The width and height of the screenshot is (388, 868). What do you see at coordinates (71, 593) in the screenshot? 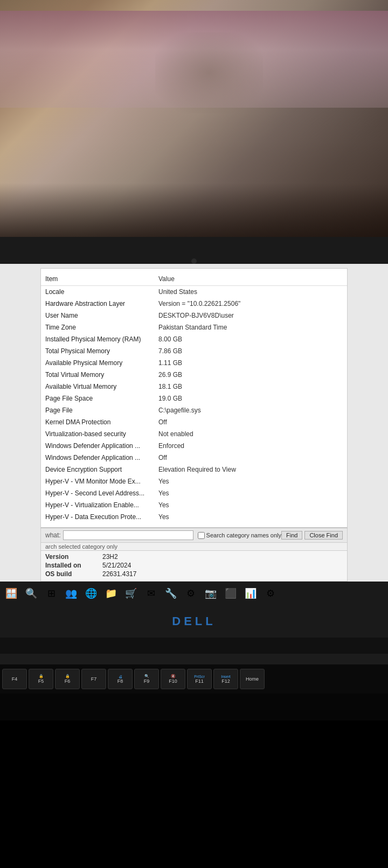
I see `teams-icon: 👥` at bounding box center [71, 593].